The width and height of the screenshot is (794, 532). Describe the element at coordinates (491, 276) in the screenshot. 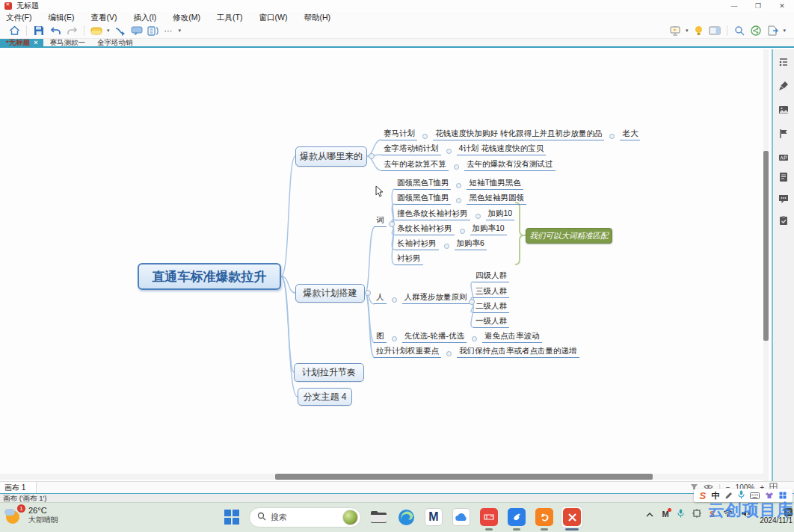

I see `people-level-4: 四级人群` at that location.